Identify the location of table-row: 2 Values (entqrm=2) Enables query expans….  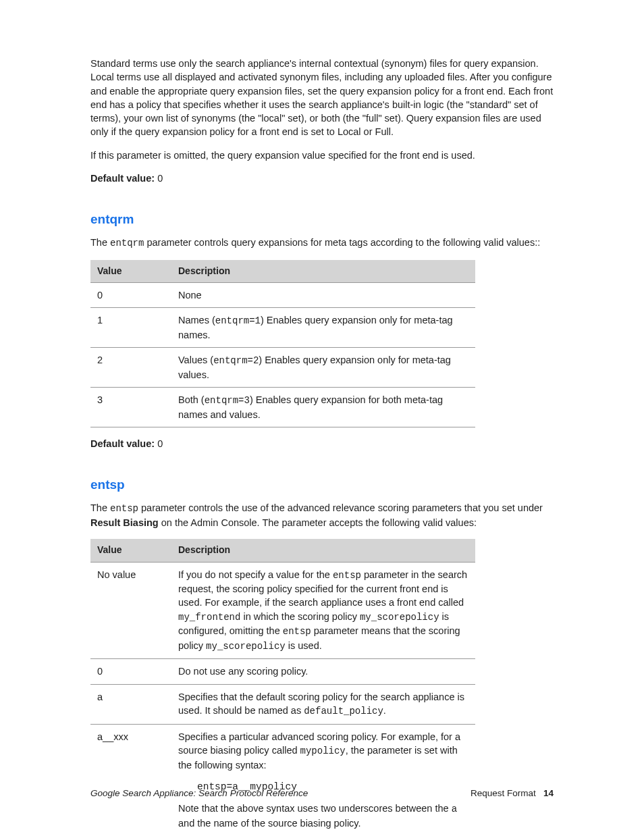
(283, 367).